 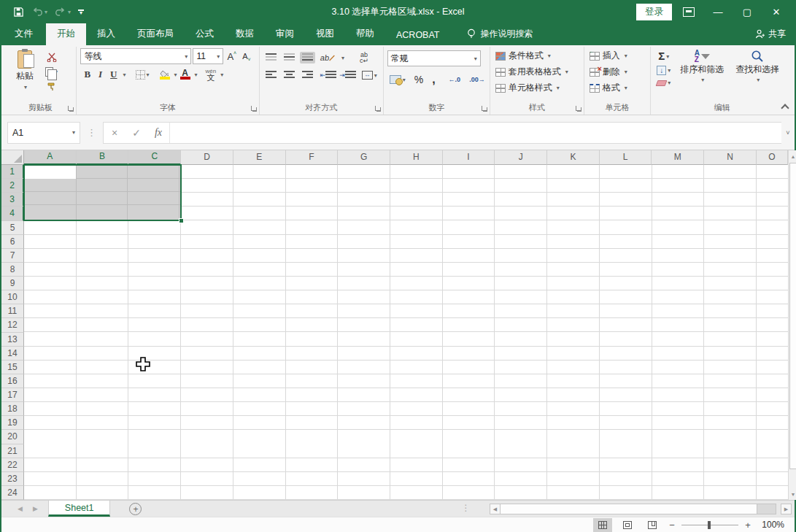 I want to click on tab-page-layout: 页面布局, so click(x=155, y=34).